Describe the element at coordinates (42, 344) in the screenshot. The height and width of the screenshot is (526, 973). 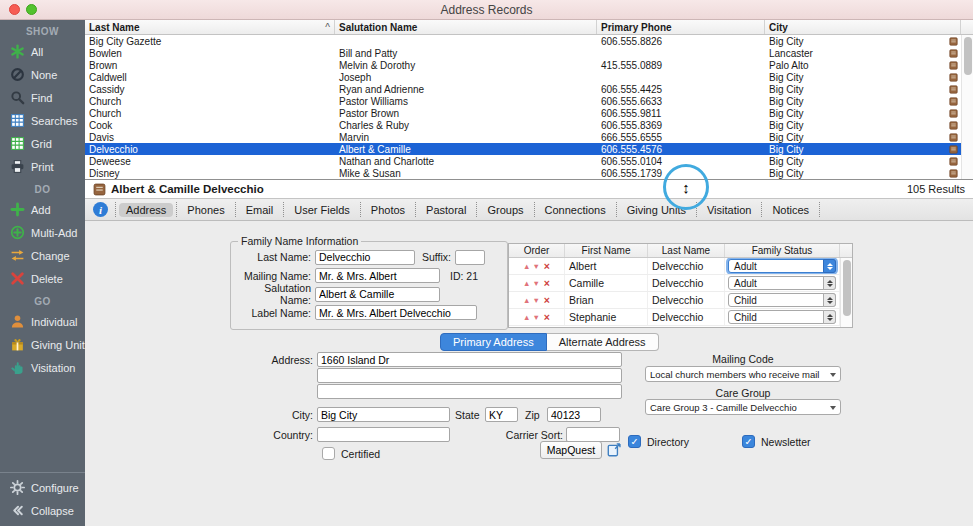
I see `sidebar-item-giving-unit: Giving Unit` at that location.